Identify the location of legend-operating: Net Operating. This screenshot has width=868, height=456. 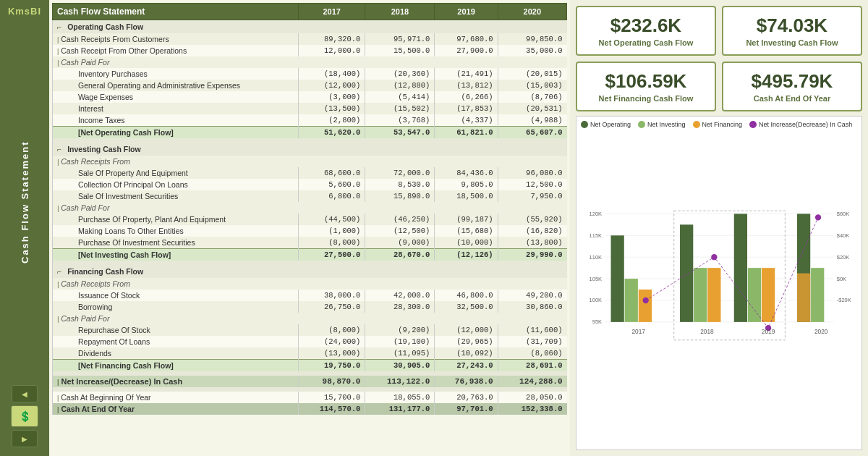
(606, 124).